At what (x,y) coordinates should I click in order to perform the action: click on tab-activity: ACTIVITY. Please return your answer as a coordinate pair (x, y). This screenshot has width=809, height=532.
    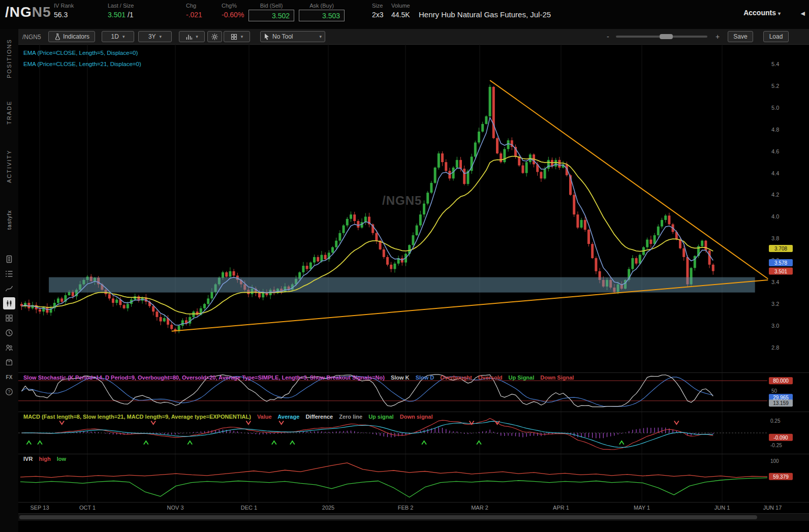
    Looking at the image, I should click on (9, 166).